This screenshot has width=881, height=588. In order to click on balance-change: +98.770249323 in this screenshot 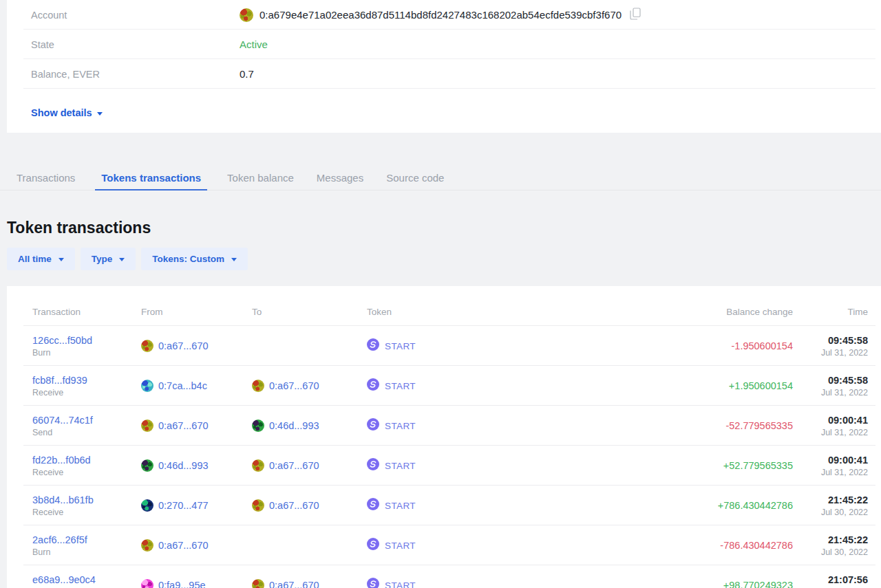, I will do `click(732, 584)`.